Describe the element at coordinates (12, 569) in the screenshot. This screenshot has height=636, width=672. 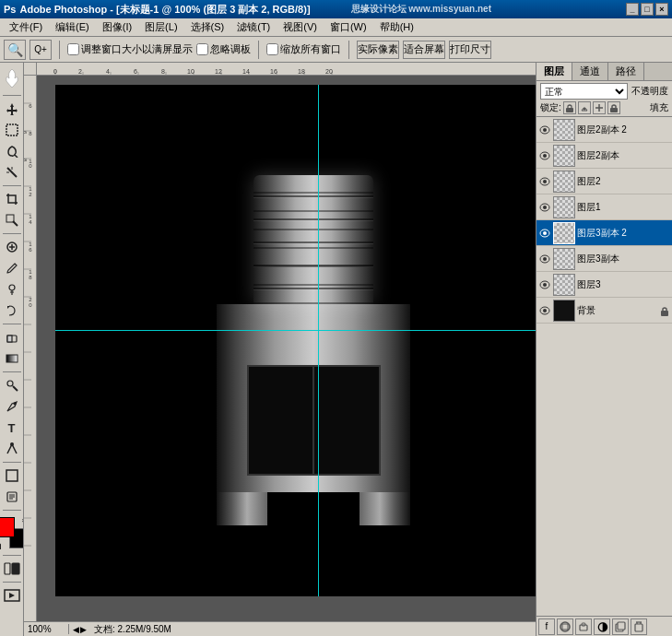
I see `quick-mask-button` at that location.